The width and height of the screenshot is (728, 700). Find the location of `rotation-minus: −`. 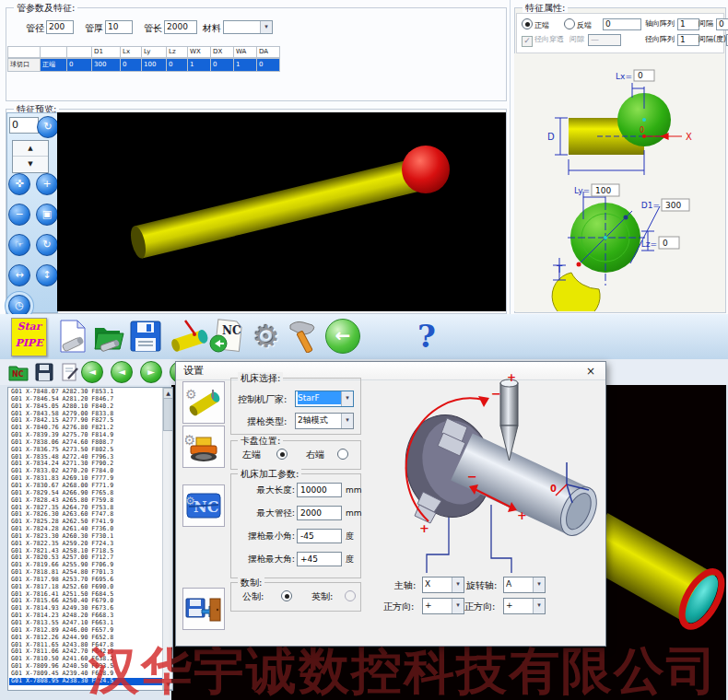

rotation-minus: − is located at coordinates (496, 394).